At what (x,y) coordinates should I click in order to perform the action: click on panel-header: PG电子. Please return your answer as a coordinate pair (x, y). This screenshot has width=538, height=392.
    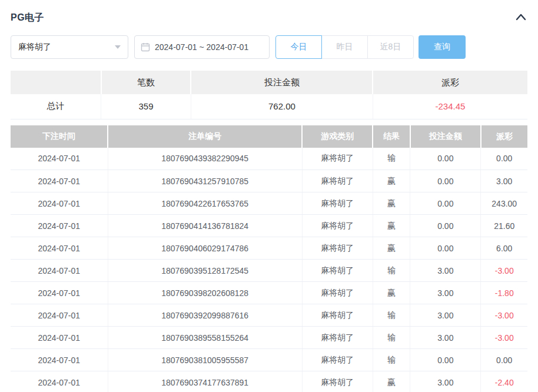
    Looking at the image, I should click on (269, 18).